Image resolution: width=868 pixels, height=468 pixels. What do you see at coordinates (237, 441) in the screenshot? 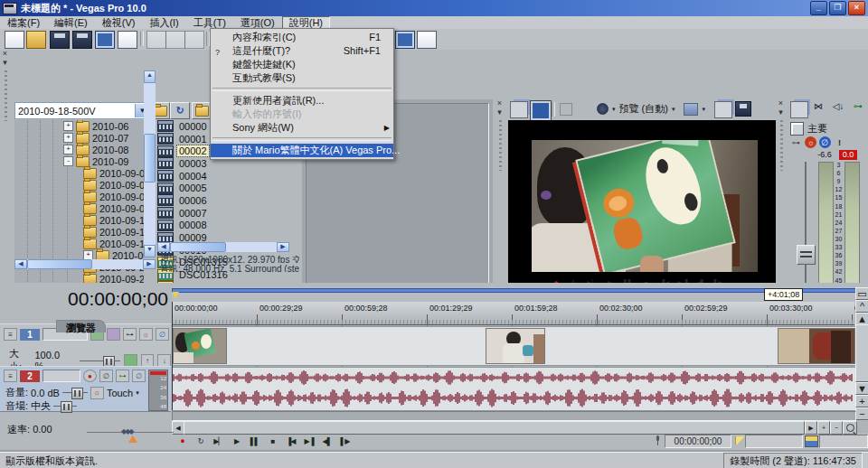
I see `play-button: ▶` at bounding box center [237, 441].